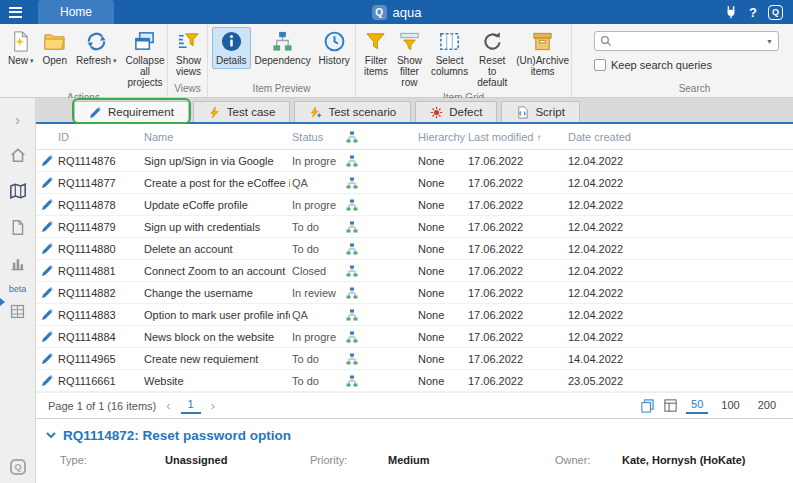  What do you see at coordinates (21, 48) in the screenshot?
I see `new-button: New▾` at bounding box center [21, 48].